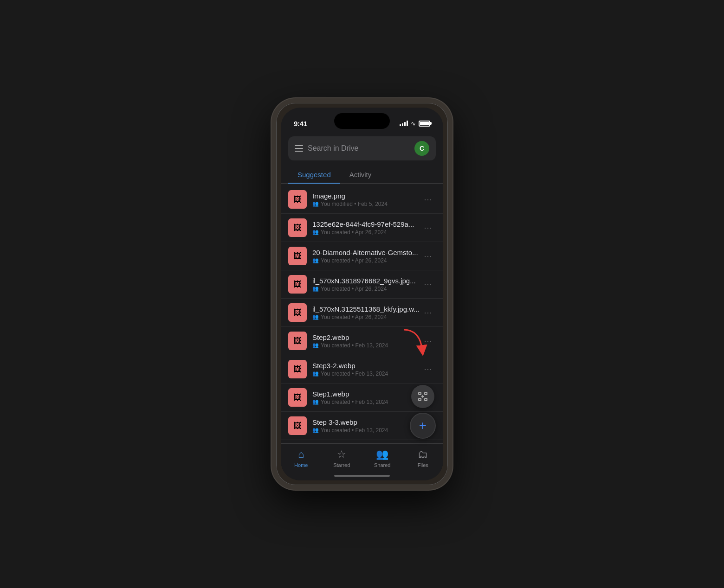 The image size is (724, 588). I want to click on file-name: Step 3-3.webp, so click(366, 422).